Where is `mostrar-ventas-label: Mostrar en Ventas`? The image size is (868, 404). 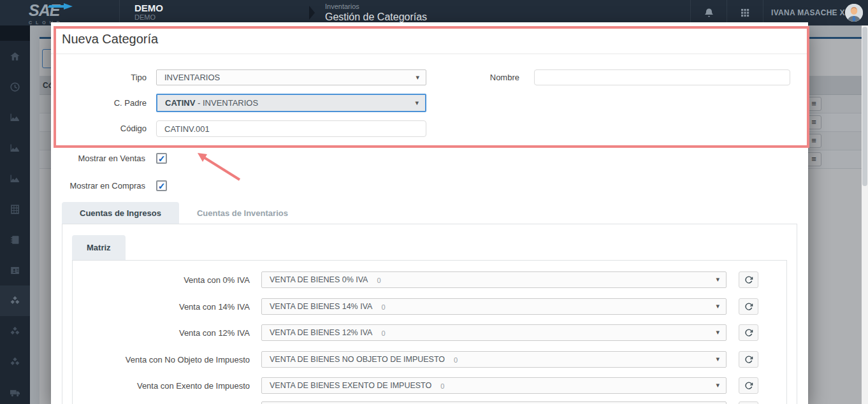 mostrar-ventas-label: Mostrar en Ventas is located at coordinates (103, 158).